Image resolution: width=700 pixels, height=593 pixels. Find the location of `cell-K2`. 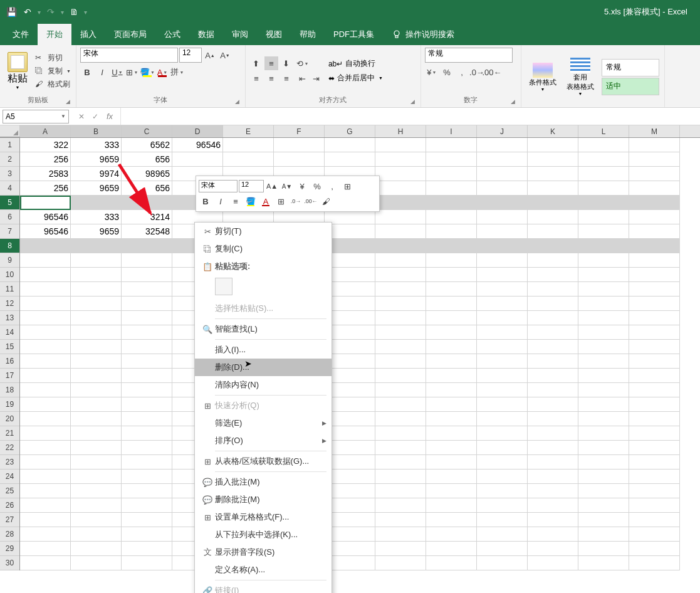

cell-K2 is located at coordinates (553, 159).